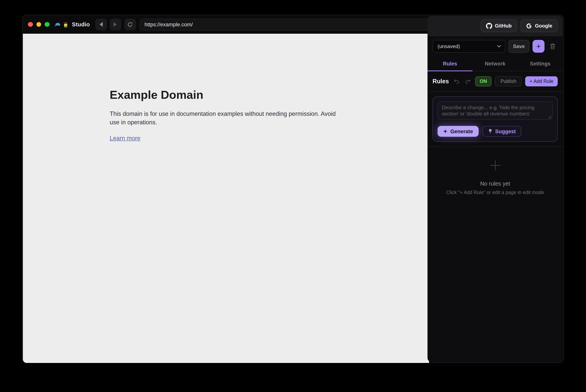  I want to click on artist-emoji-icon, so click(66, 24).